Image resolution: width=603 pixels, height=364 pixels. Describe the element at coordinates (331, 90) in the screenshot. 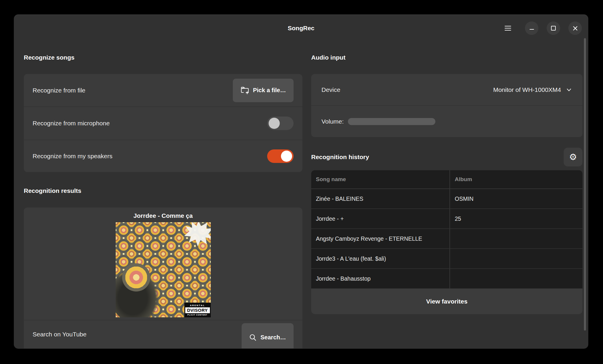

I see `device-label: Device` at that location.